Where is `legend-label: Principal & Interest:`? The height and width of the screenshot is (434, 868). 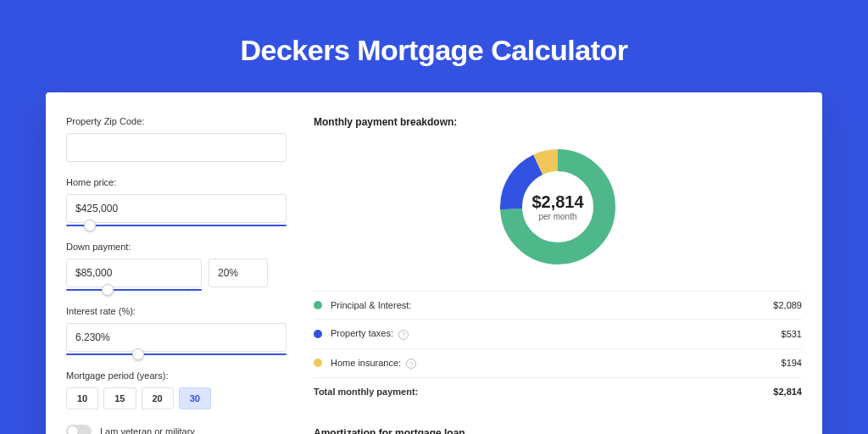 legend-label: Principal & Interest: is located at coordinates (552, 305).